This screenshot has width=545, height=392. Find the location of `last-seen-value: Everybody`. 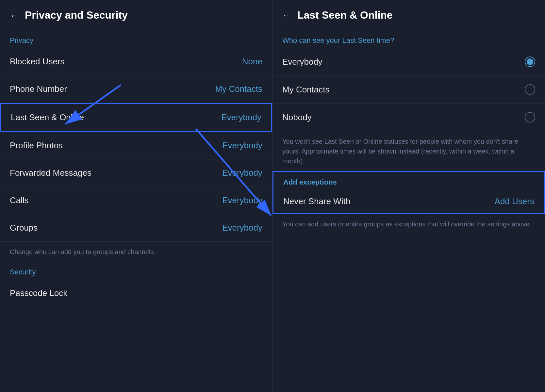

last-seen-value: Everybody is located at coordinates (241, 118).